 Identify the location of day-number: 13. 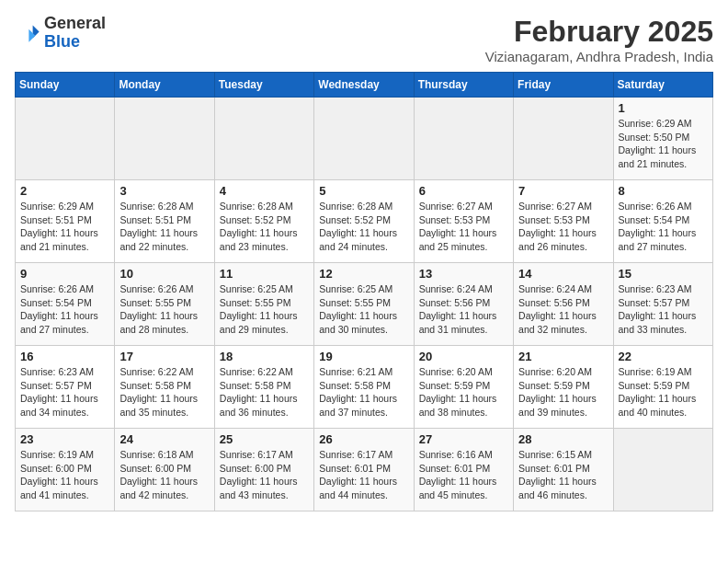
(463, 274).